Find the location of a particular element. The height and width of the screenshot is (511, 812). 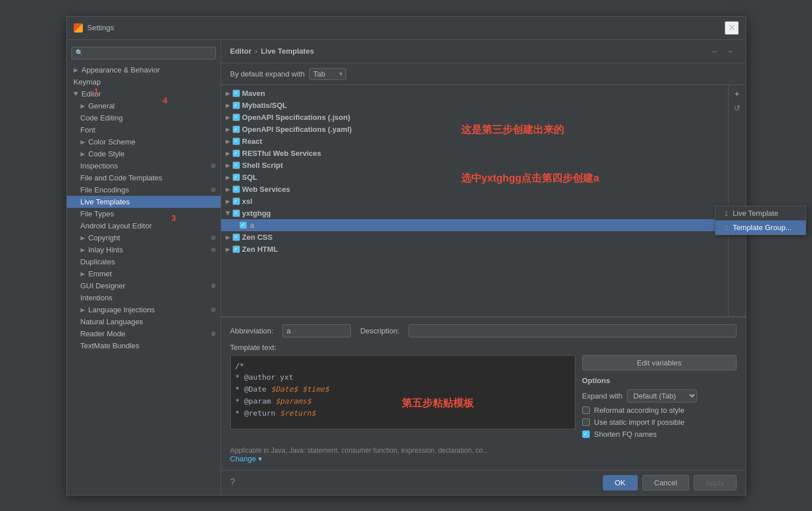

group-shell: ▶ ✓ Shell Script is located at coordinates (474, 166).